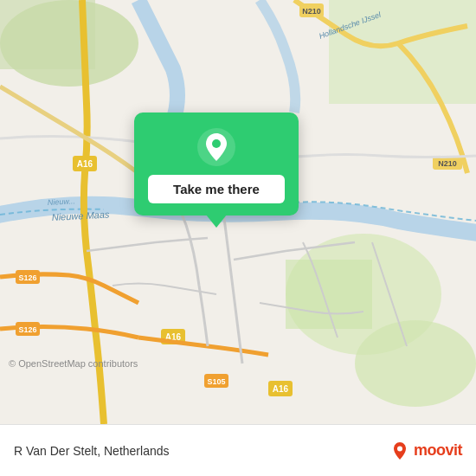  What do you see at coordinates (92, 451) in the screenshot?
I see `location-label: R Van Der Stelt, Netherlands` at bounding box center [92, 451].